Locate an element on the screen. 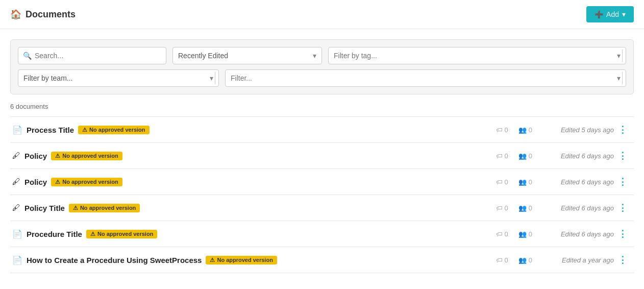 The image size is (644, 289). doc-info: 📄 Process Title ⚠ No approved version is located at coordinates (254, 130).